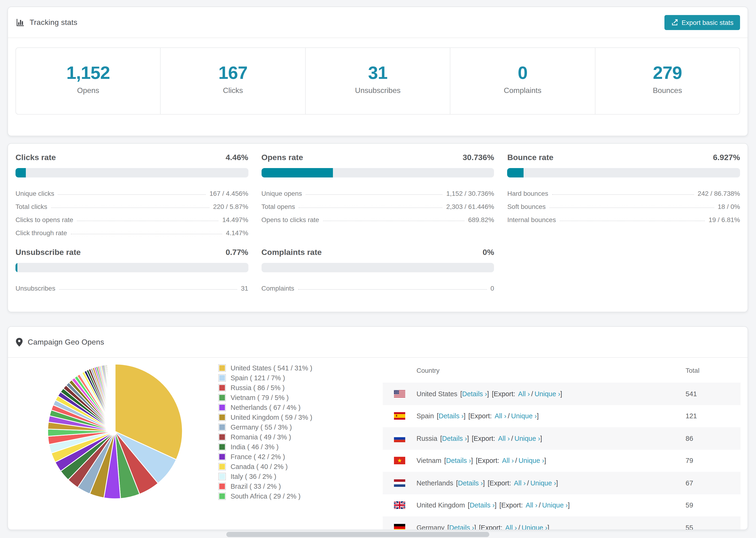 This screenshot has height=538, width=756. What do you see at coordinates (132, 268) in the screenshot?
I see `unsubscribe-rate-progressbar` at bounding box center [132, 268].